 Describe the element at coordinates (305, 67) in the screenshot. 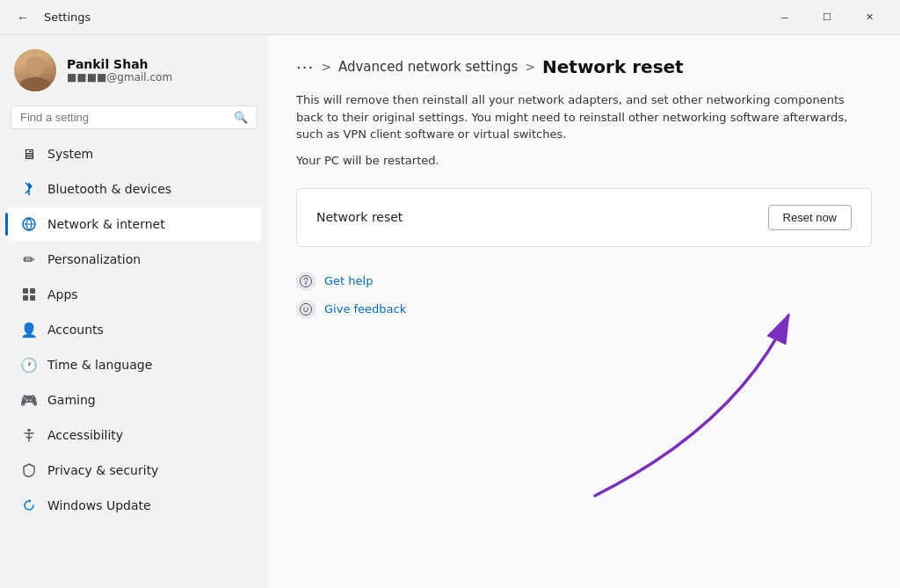

I see `breadcrumb-dots: ···` at that location.